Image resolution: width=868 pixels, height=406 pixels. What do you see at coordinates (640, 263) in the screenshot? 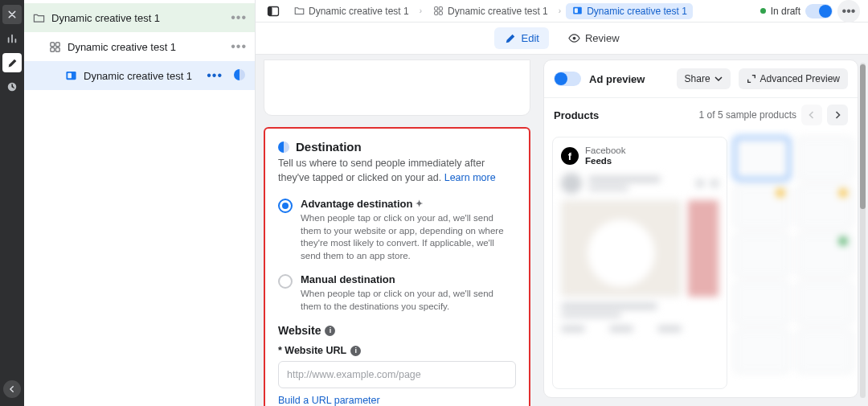
I see `preview-main: f Facebook Feeds` at bounding box center [640, 263].